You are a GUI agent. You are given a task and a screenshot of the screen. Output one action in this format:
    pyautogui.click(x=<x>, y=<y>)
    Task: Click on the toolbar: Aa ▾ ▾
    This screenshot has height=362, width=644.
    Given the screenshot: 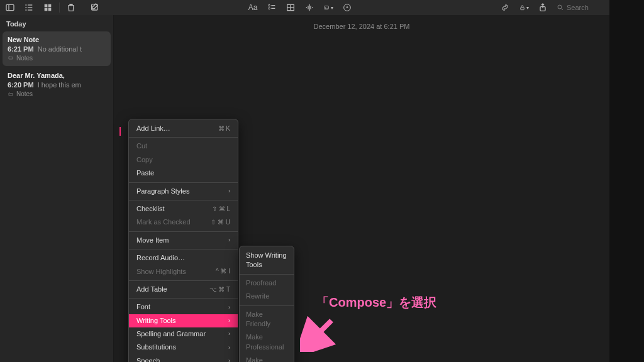 What is the action you would take?
    pyautogui.click(x=304, y=8)
    